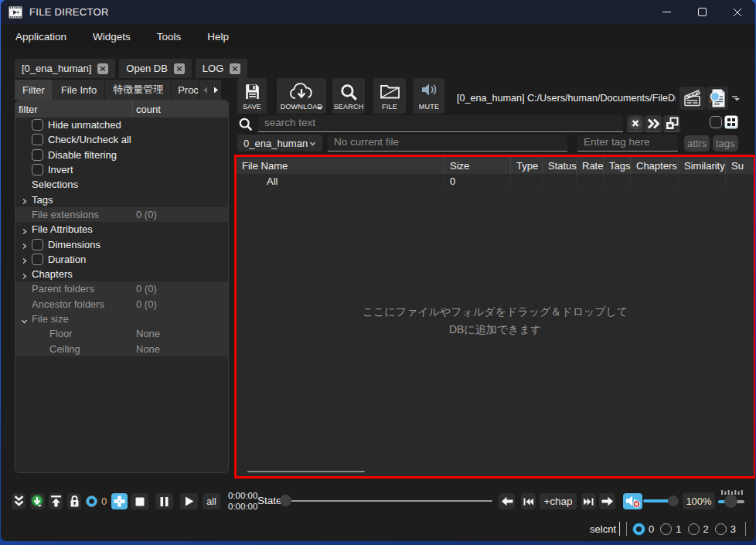 This screenshot has width=756, height=545. I want to click on tree-row: Duration, so click(122, 260).